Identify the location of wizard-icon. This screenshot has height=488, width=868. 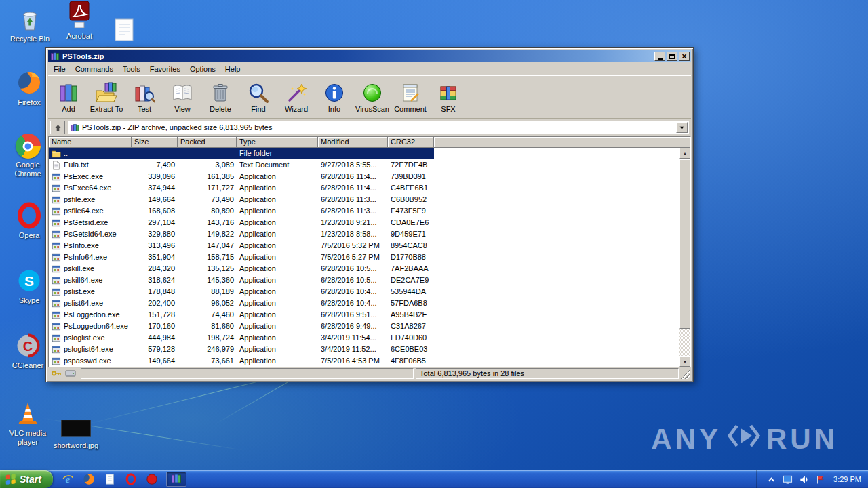
(296, 93).